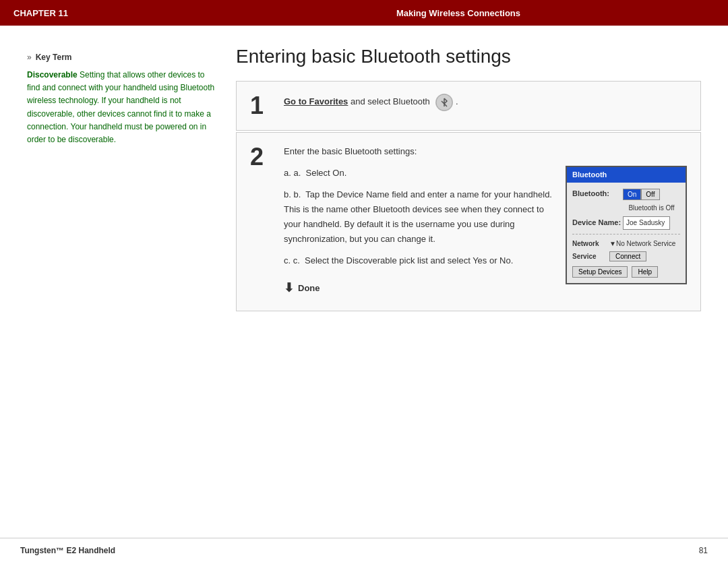  Describe the element at coordinates (626, 257) in the screenshot. I see `bt-service-row: Service Connect` at that location.